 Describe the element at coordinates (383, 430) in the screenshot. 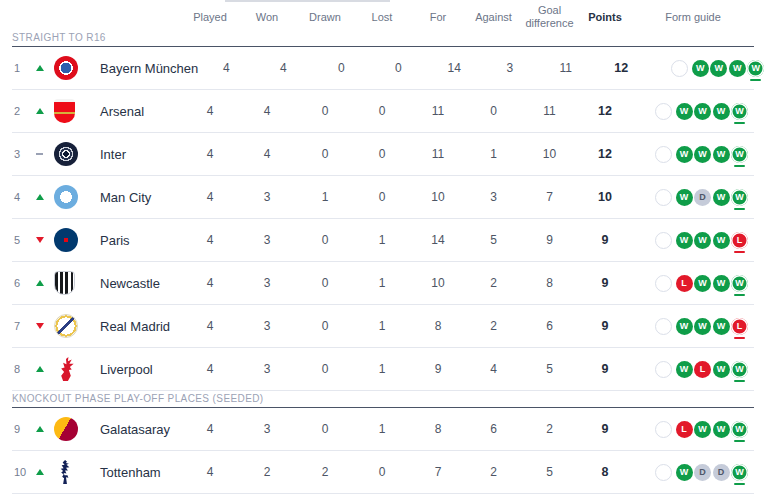

I see `table-row: 9 Galatasaray 4 3 0 1 8 6 2 9 LWWW` at that location.